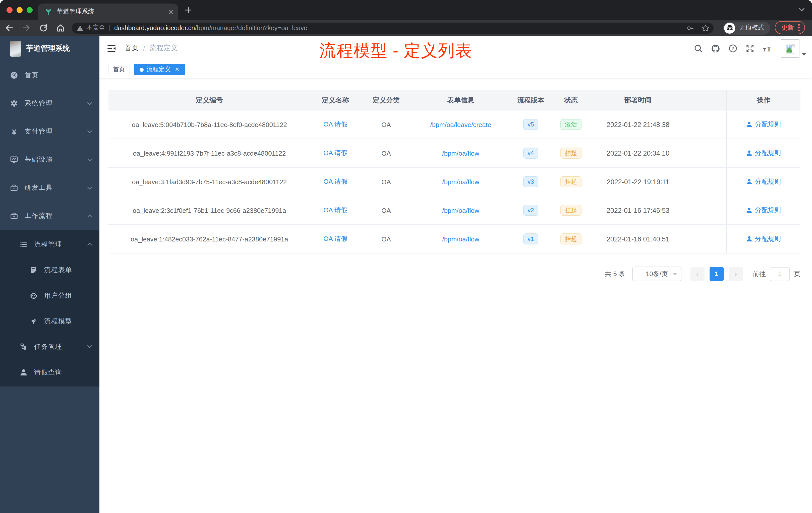 Image resolution: width=812 pixels, height=513 pixels. Describe the element at coordinates (24, 372) in the screenshot. I see `user-icon` at that location.